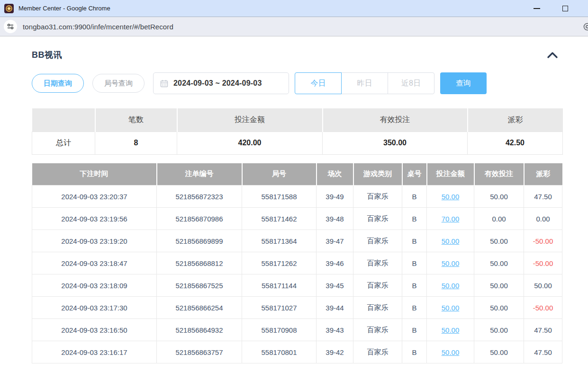 Image resolution: width=588 pixels, height=371 pixels. Describe the element at coordinates (335, 308) in the screenshot. I see `session-cell: 39-44` at that location.